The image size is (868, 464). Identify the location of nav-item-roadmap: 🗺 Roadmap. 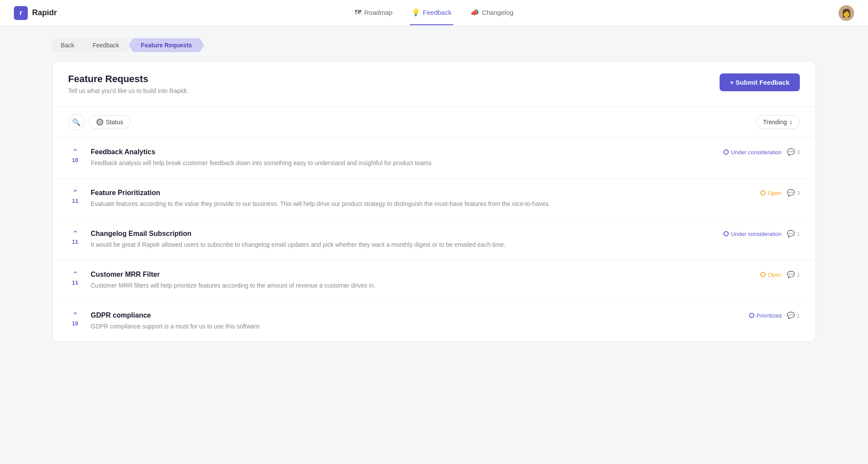
(373, 13).